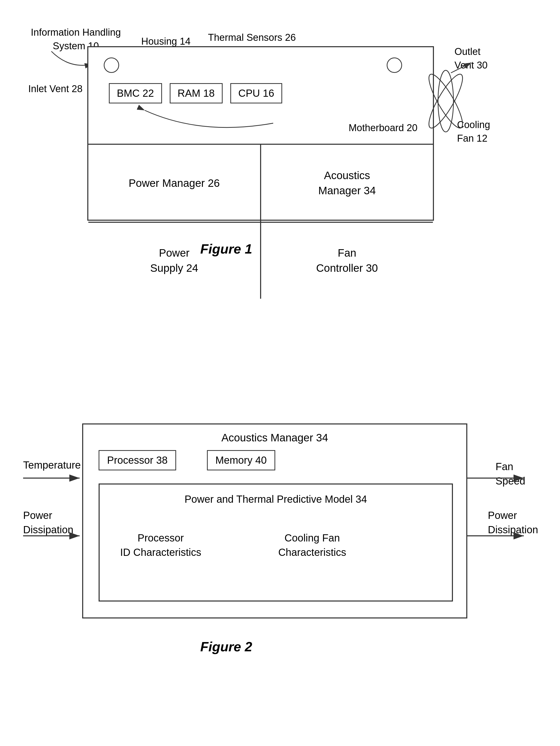 This screenshot has height=746, width=560. I want to click on sensor-circle-right, so click(394, 65).